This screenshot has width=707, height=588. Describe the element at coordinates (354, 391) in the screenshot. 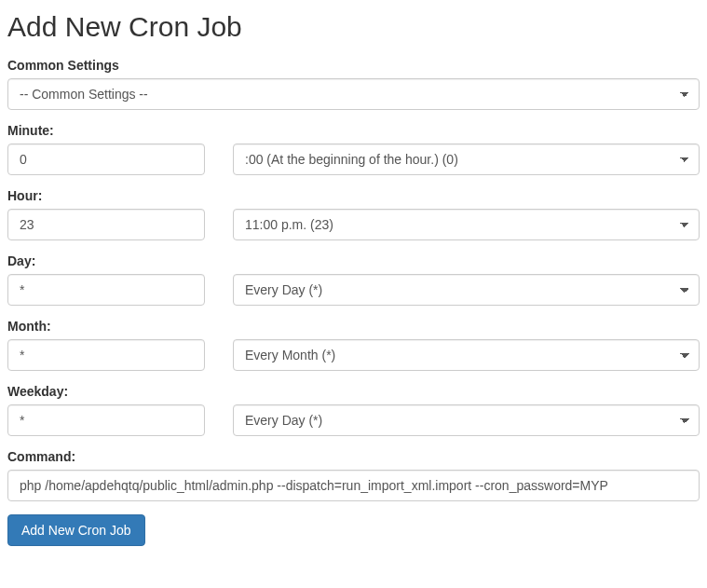

I see `weekday-label: Weekday:` at that location.